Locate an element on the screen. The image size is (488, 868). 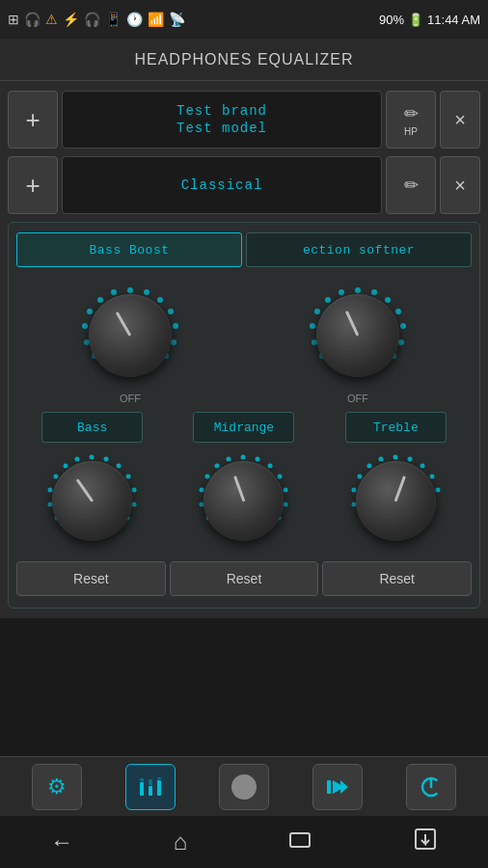
bass-knob is located at coordinates (93, 502).